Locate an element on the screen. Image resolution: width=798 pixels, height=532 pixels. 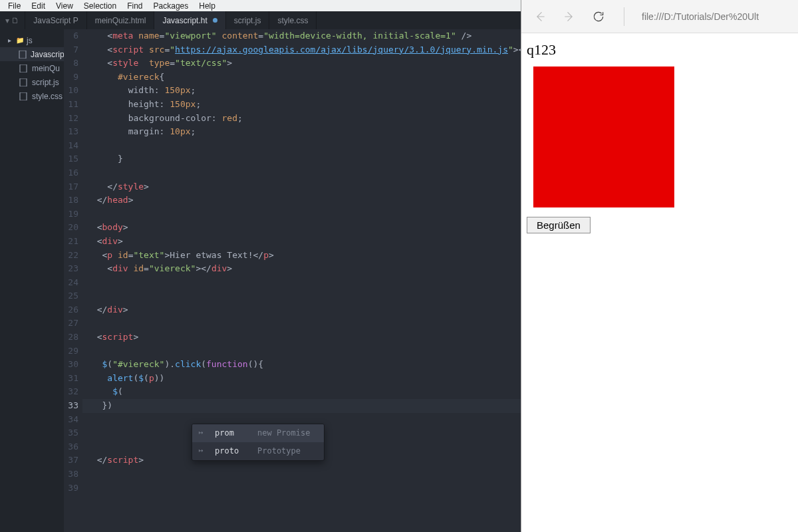
arrow-left-icon is located at coordinates (540, 17).